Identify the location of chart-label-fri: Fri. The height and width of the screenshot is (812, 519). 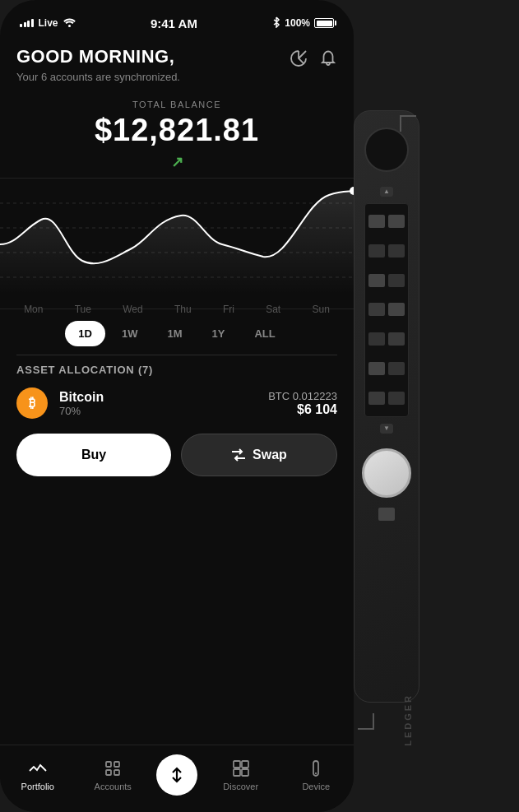
(229, 309).